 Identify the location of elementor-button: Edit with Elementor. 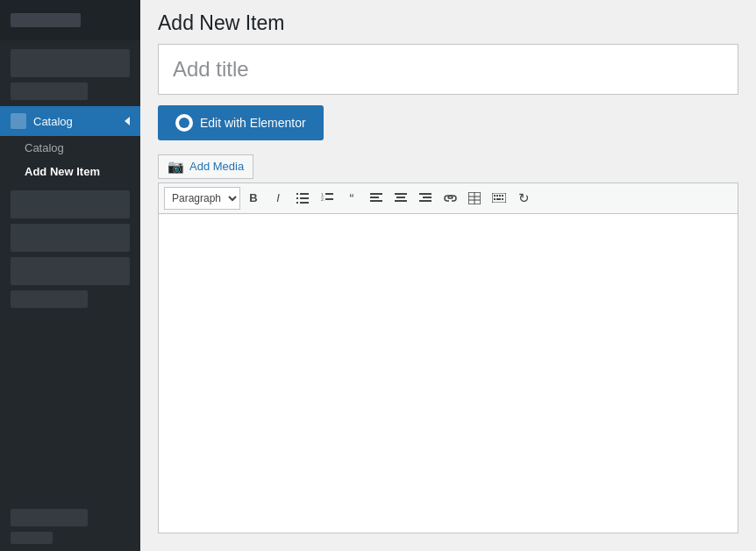
(240, 123).